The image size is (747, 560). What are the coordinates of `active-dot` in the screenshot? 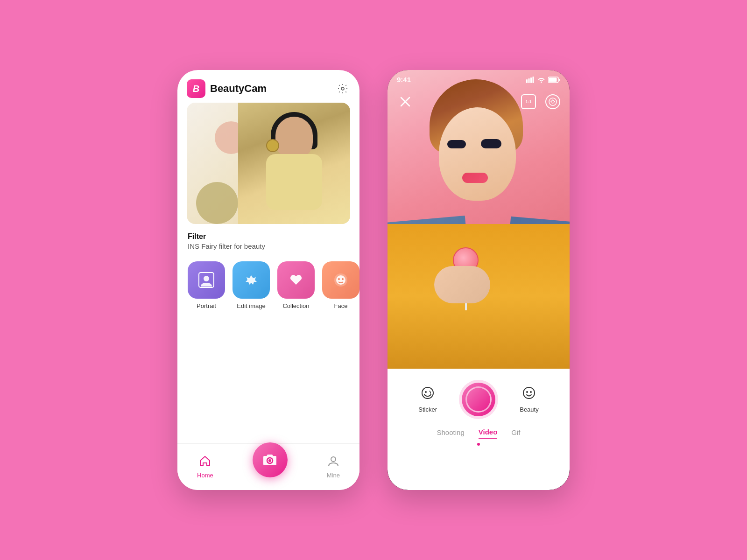 It's located at (479, 444).